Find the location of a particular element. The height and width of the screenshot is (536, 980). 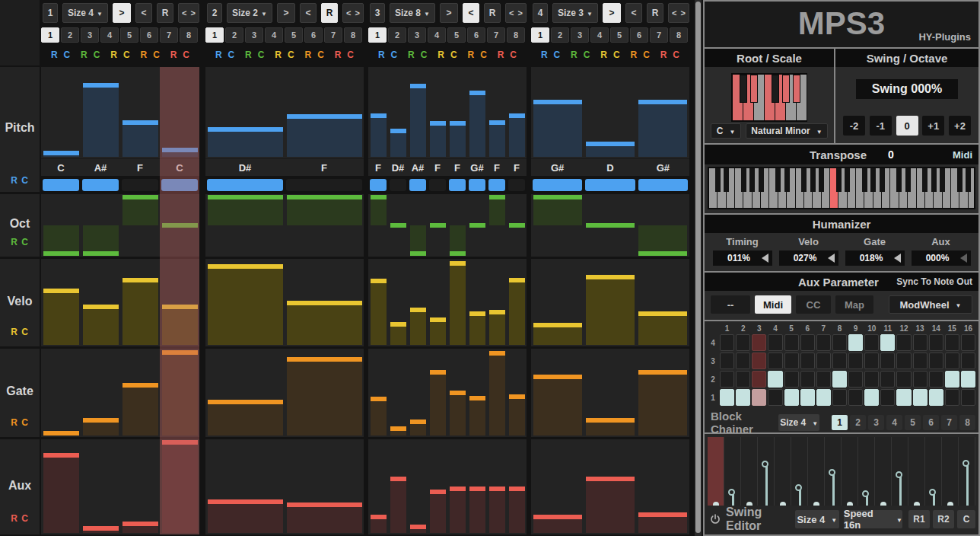

decrement-arrow-icon is located at coordinates (831, 258).